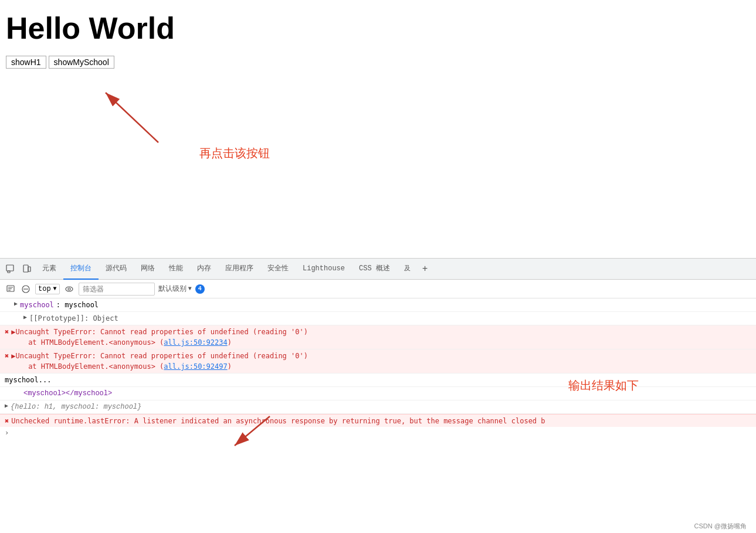 The width and height of the screenshot is (756, 533). Describe the element at coordinates (407, 269) in the screenshot. I see `tab-more: 及` at that location.